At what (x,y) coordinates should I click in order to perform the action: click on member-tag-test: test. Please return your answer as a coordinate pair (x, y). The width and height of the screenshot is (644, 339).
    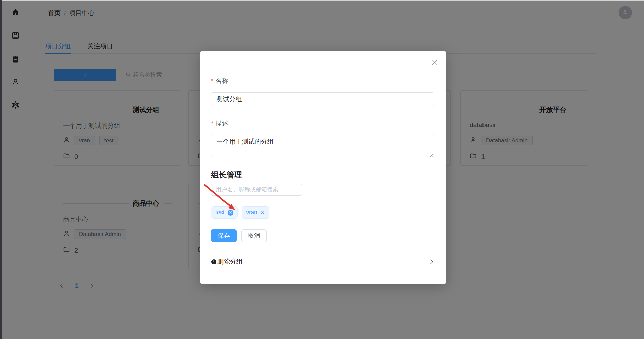
    Looking at the image, I should click on (224, 213).